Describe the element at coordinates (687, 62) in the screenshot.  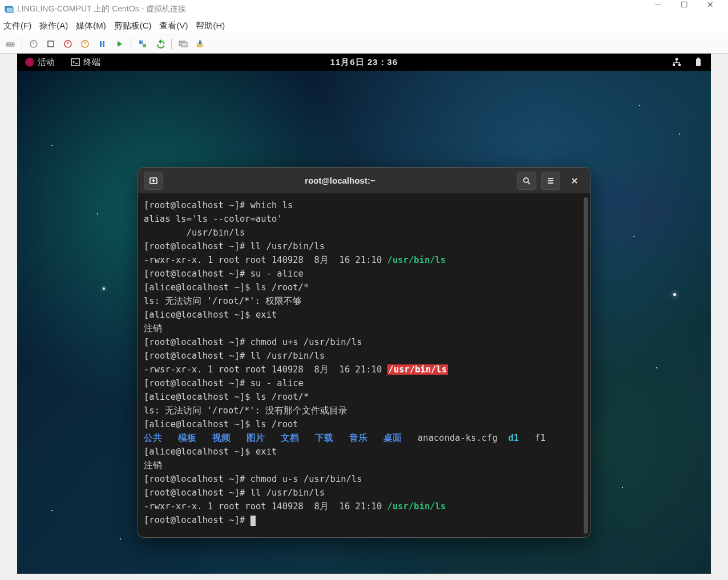
I see `system-tray` at that location.